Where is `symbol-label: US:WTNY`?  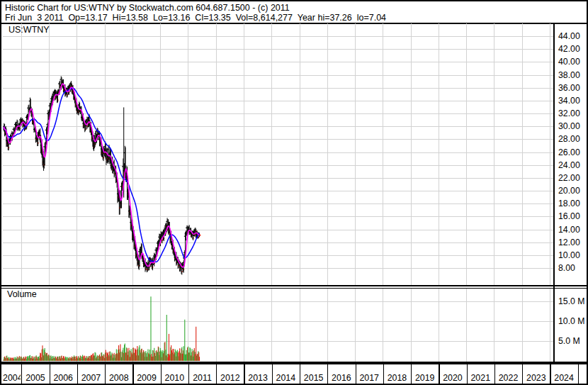 symbol-label: US:WTNY is located at coordinates (29, 30).